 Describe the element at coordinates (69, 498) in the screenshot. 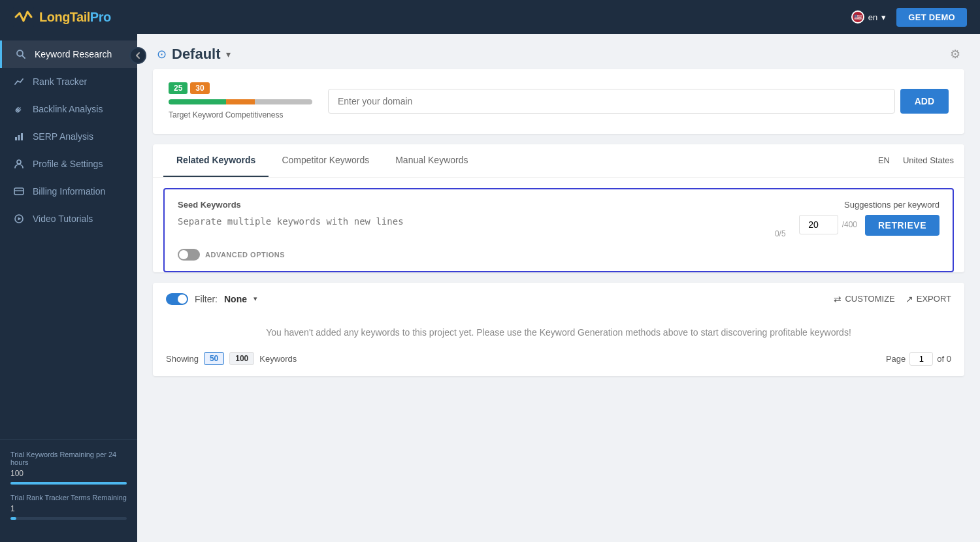

I see `trial-rank-label: Trial Rank Tracker Terms Remaining` at that location.